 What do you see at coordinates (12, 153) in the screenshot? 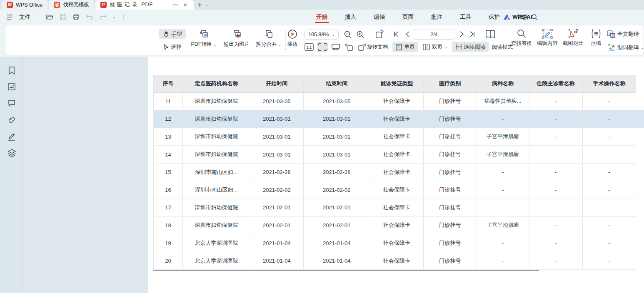
I see `layers-icon` at bounding box center [12, 153].